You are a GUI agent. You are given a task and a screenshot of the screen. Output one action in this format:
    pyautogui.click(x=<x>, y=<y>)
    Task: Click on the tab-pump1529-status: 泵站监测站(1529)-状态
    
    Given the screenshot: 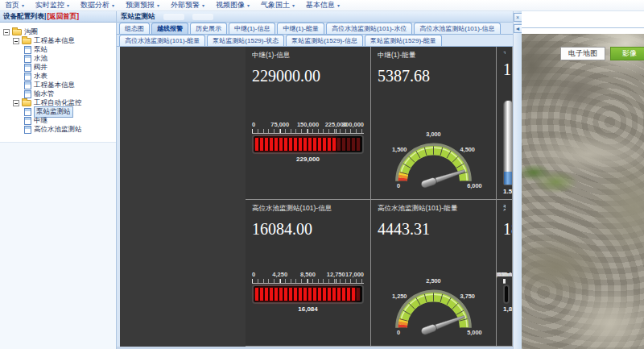 What is the action you would take?
    pyautogui.click(x=246, y=40)
    